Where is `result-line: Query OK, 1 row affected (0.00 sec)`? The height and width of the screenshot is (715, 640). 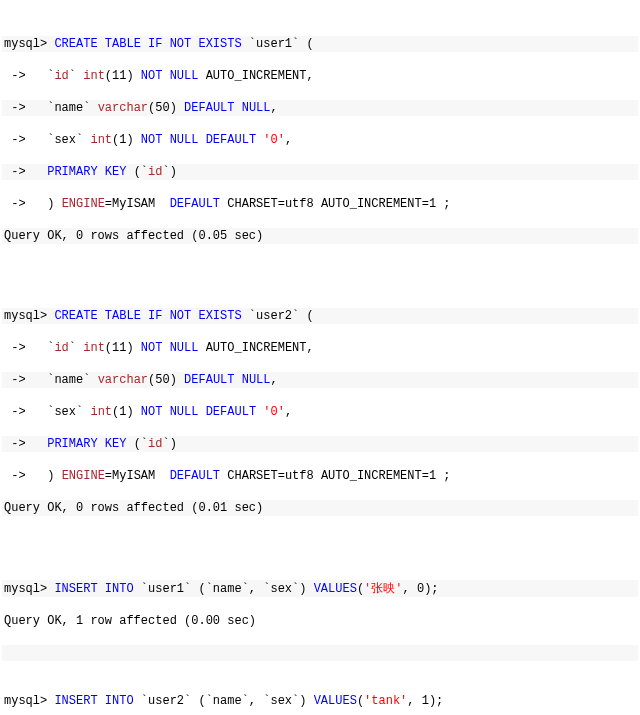
result-line: Query OK, 1 row affected (0.00 sec) is located at coordinates (320, 621).